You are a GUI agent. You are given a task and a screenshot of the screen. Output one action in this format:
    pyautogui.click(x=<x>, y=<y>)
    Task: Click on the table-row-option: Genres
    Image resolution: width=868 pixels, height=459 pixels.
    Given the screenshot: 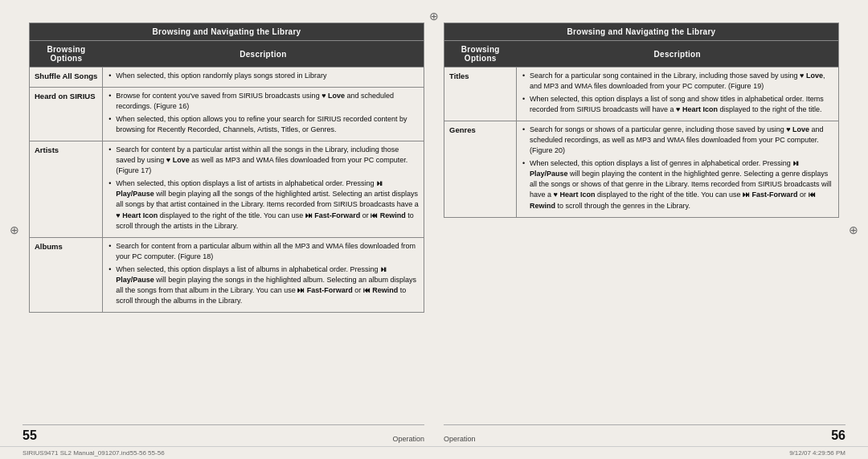 What is the action you would take?
    pyautogui.click(x=481, y=169)
    